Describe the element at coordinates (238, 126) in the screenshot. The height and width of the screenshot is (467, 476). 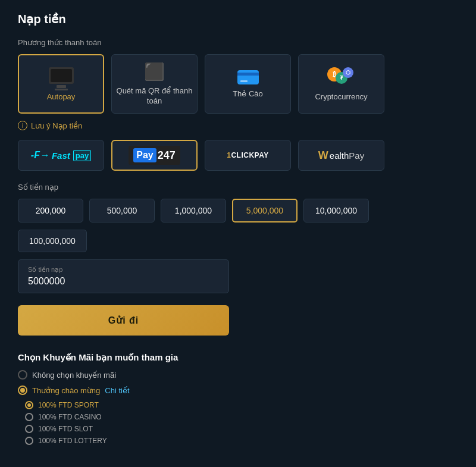
I see `notice: i Lưu ý Nạp tiền` at that location.